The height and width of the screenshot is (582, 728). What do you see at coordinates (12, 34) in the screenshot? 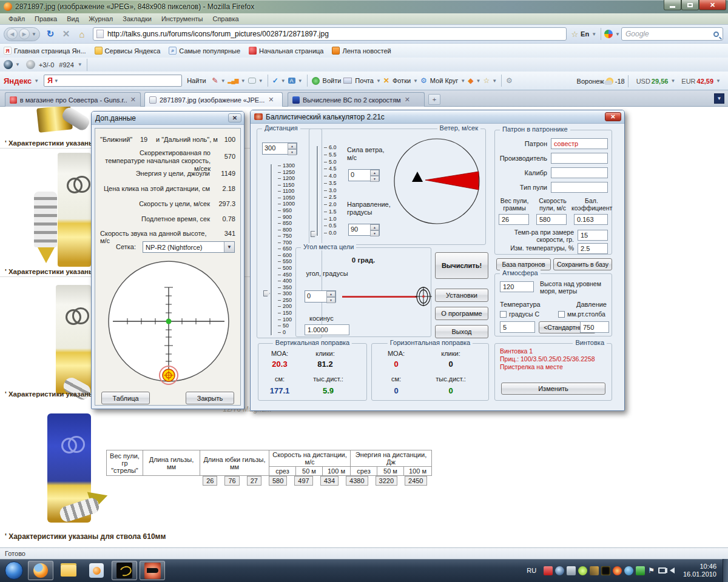
I see `back-button: ◄` at bounding box center [12, 34].